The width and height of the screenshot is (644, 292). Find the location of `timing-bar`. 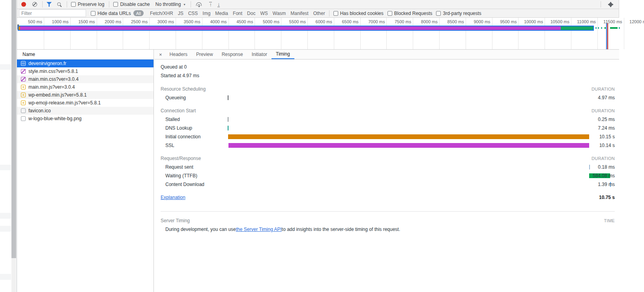

timing-bar is located at coordinates (409, 145).